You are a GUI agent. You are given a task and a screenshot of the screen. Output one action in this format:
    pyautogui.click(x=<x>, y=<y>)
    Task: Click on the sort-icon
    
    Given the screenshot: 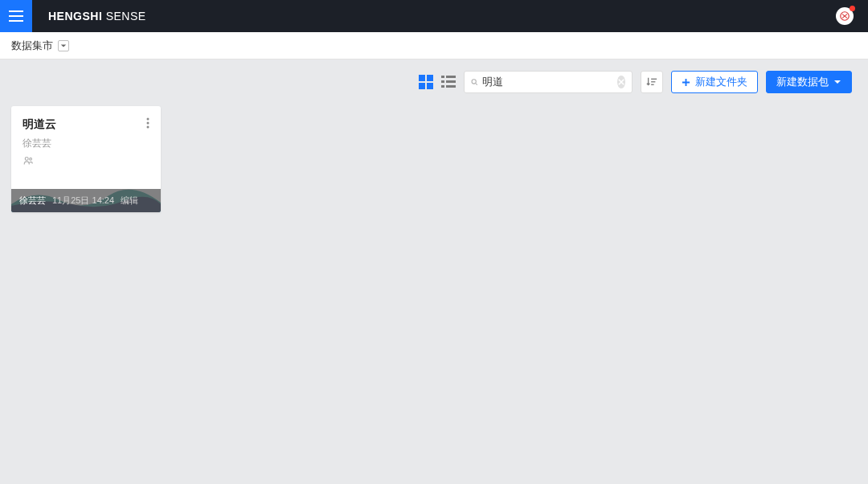 What is the action you would take?
    pyautogui.click(x=652, y=82)
    